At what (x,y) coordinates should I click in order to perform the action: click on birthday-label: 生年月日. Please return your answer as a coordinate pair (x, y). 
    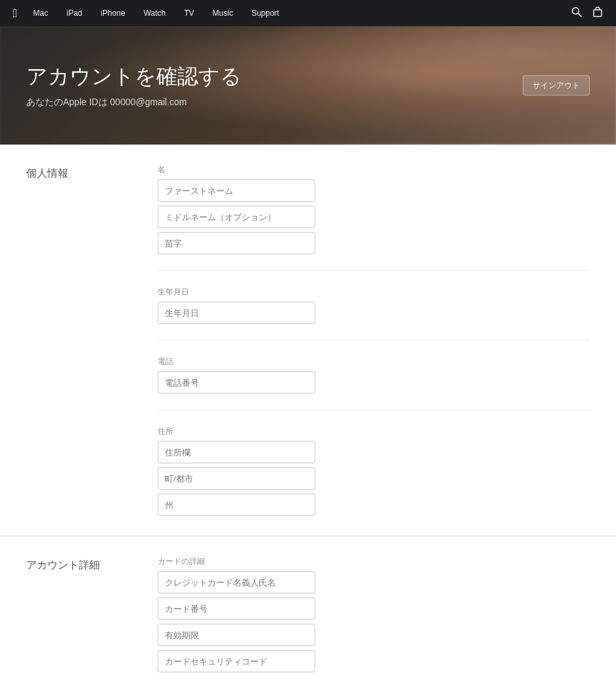
    Looking at the image, I should click on (374, 292).